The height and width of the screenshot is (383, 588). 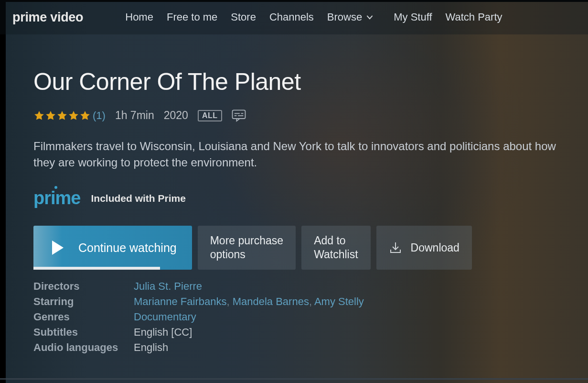 What do you see at coordinates (301, 82) in the screenshot?
I see `page-title: Our Corner Of The Planet` at bounding box center [301, 82].